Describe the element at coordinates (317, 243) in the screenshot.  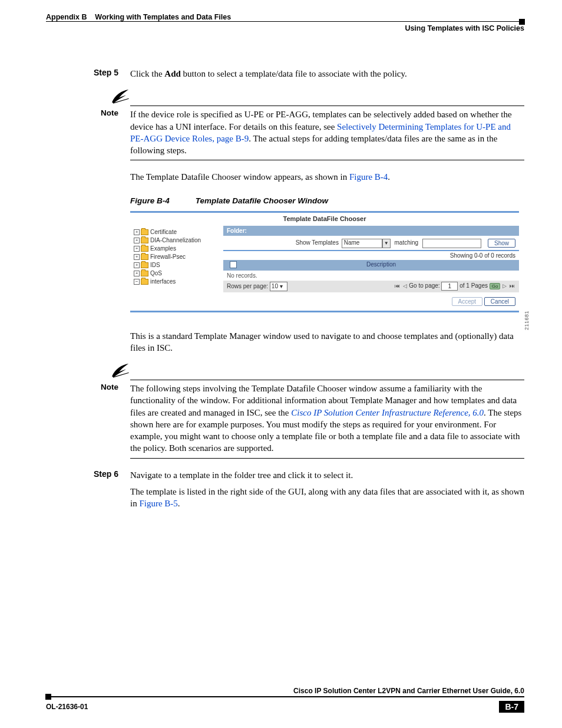
I see `fig-show-label: Show Templates` at that location.